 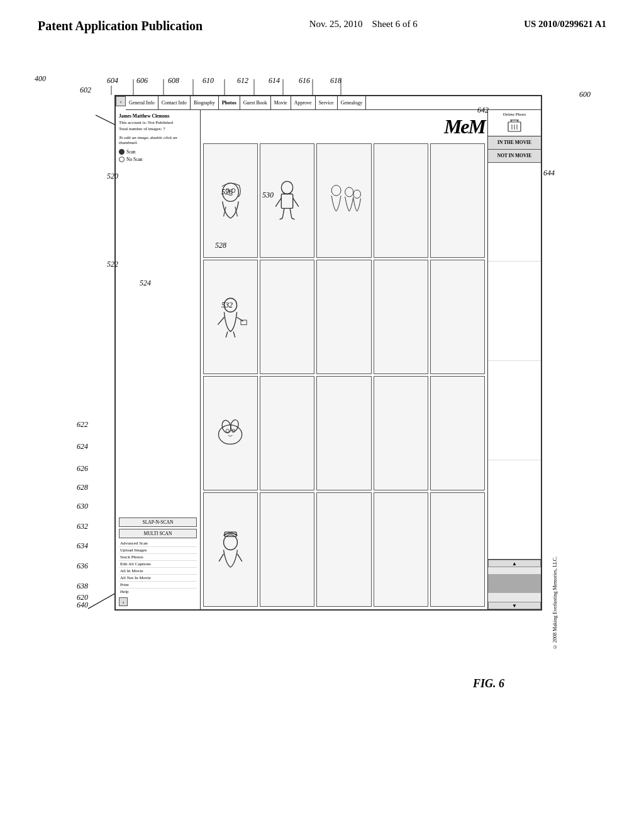 I want to click on ref-608: 608, so click(x=174, y=80).